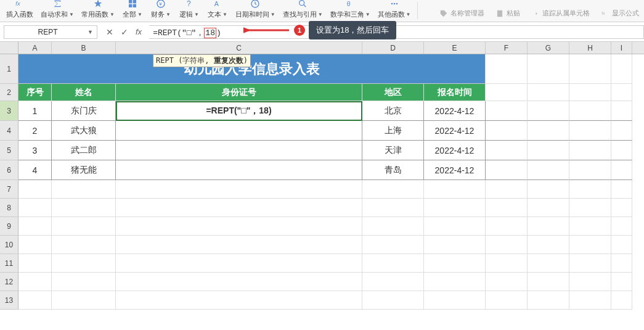 The height and width of the screenshot is (330, 644). What do you see at coordinates (84, 48) in the screenshot?
I see `col-header: B` at bounding box center [84, 48].